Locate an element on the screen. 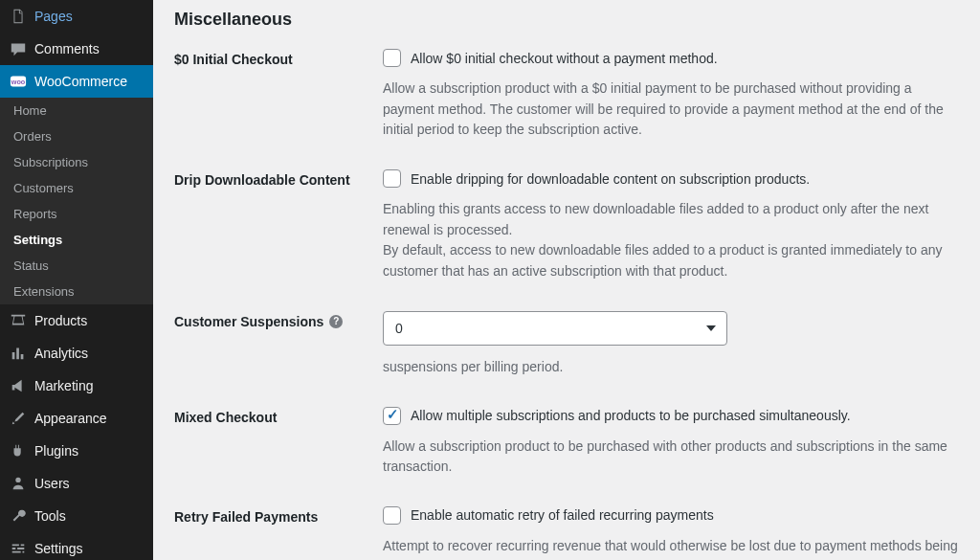  submenu-subscriptions: Subscriptions is located at coordinates (77, 163).